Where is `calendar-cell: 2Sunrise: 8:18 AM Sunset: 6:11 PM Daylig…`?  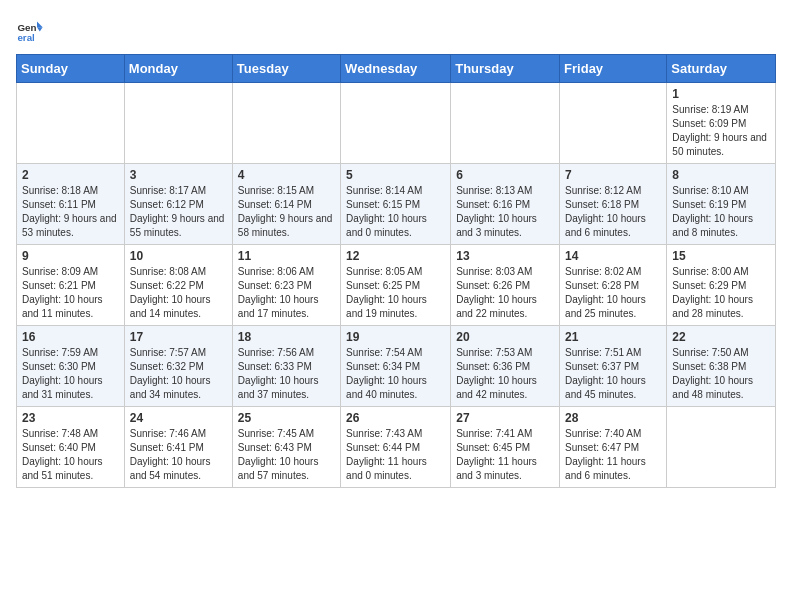
calendar-cell: 2Sunrise: 8:18 AM Sunset: 6:11 PM Daylig… is located at coordinates (71, 204).